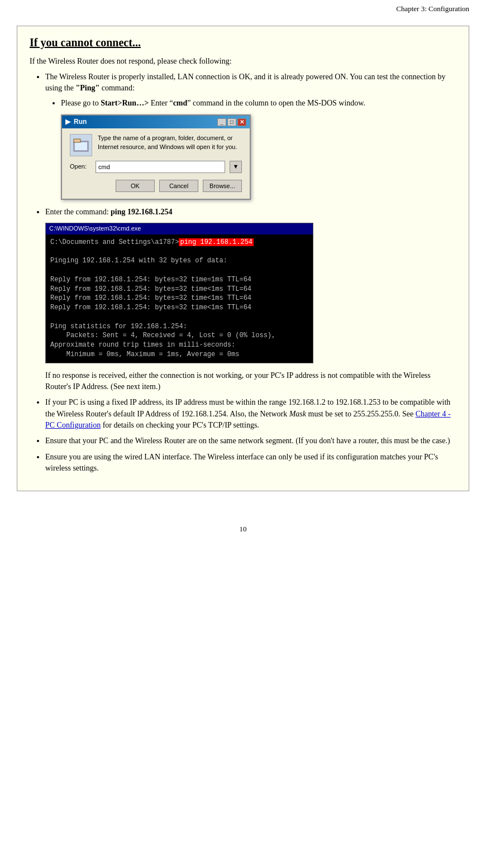 This screenshot has width=486, height=868. What do you see at coordinates (222, 122) in the screenshot?
I see `minimize-button: _` at bounding box center [222, 122].